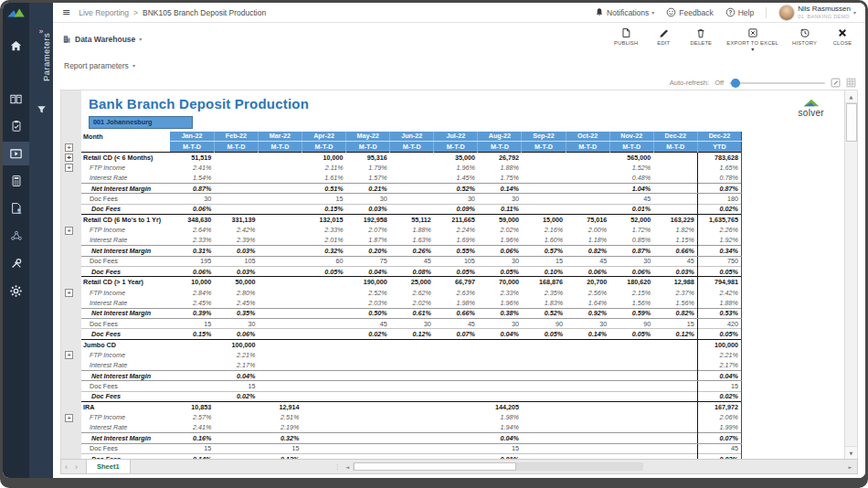 The height and width of the screenshot is (488, 868). I want to click on report-cell: 2.57%, so click(192, 417).